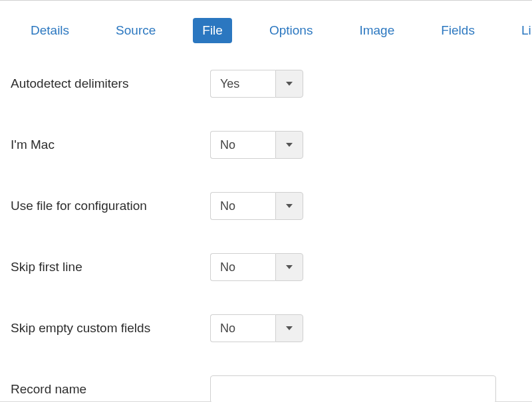 The image size is (532, 402). Describe the element at coordinates (257, 84) in the screenshot. I see `select-autodetect-delimiters: Yes` at that location.